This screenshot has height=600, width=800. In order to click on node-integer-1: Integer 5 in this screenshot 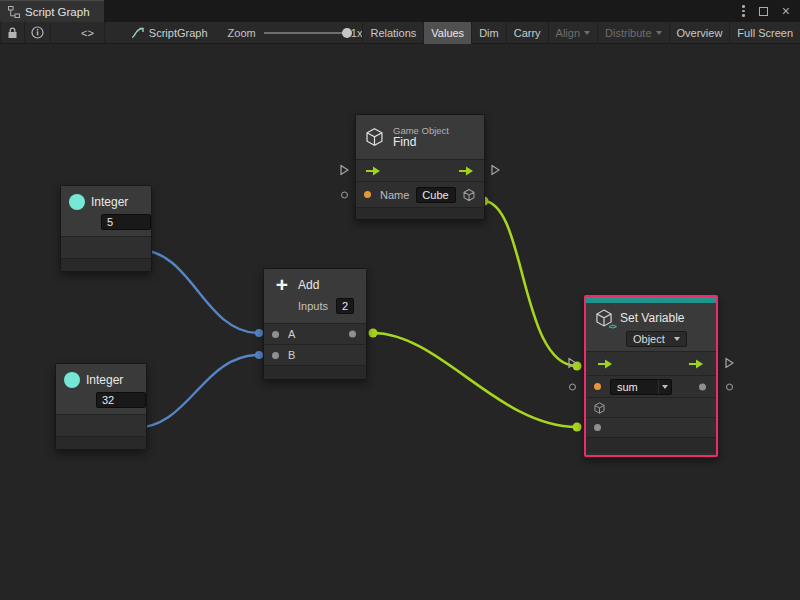, I will do `click(106, 228)`.